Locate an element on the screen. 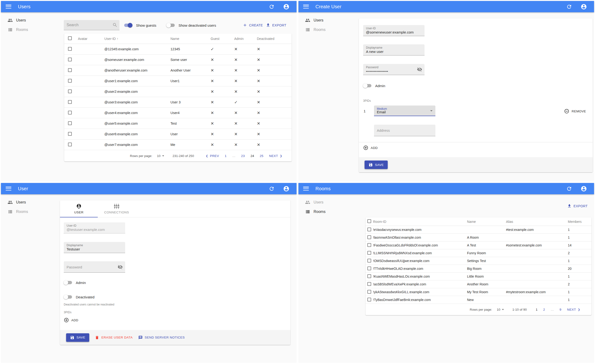 Image resolution: width=595 pixels, height=364 pixels. user-row: @someuser:example.comSome user✕✕✕ is located at coordinates (178, 60).